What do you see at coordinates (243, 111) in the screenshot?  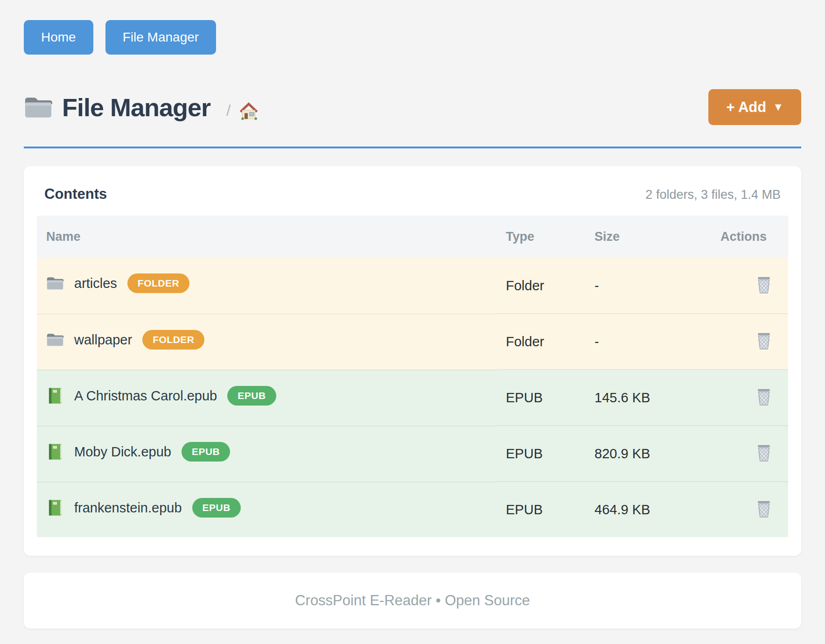 I see `breadcrumb: /` at bounding box center [243, 111].